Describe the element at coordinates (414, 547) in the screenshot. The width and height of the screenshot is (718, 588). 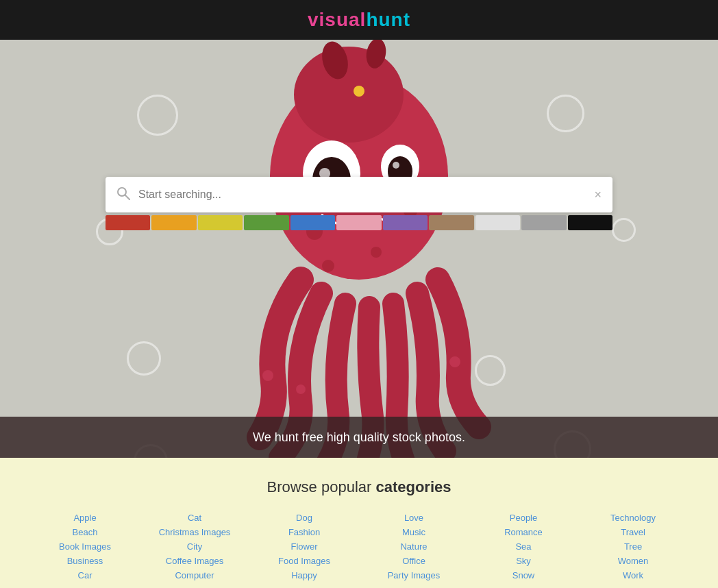
I see `category-link-nature: Nature` at that location.